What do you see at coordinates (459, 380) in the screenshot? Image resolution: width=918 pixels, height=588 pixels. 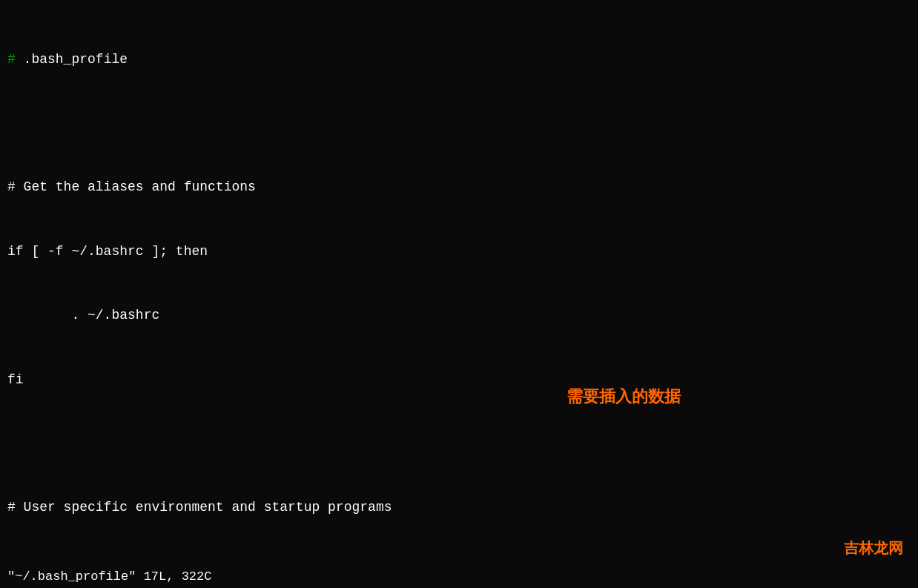 I see `line-fi: fi` at bounding box center [459, 380].